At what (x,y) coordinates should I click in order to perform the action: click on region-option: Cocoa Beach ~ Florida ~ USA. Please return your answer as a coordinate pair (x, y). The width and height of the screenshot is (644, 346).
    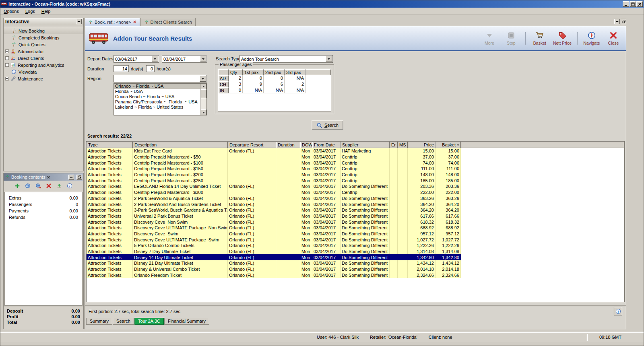
    Looking at the image, I should click on (157, 97).